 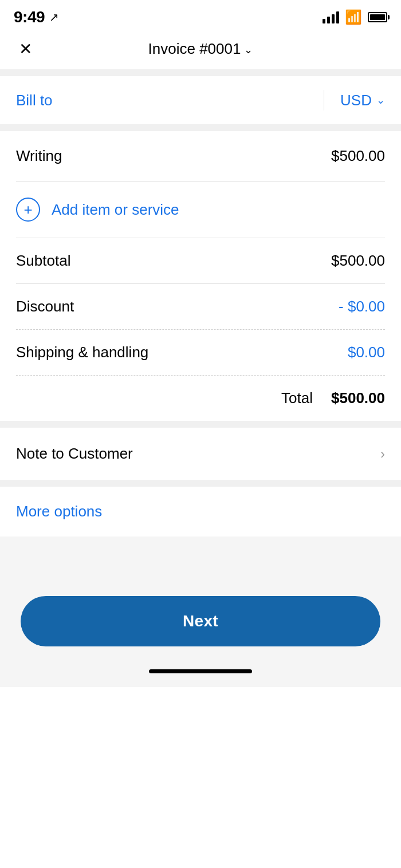 What do you see at coordinates (358, 156) in the screenshot?
I see `item-price: $500.00` at bounding box center [358, 156].